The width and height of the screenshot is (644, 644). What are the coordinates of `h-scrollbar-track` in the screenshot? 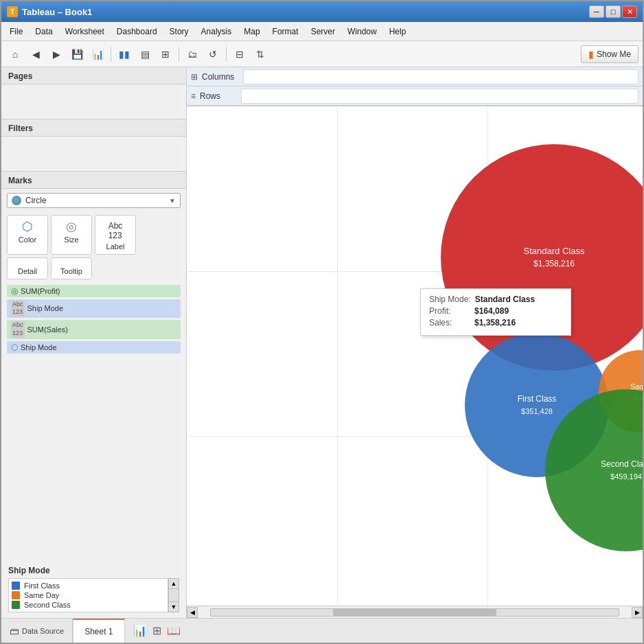 It's located at (415, 612).